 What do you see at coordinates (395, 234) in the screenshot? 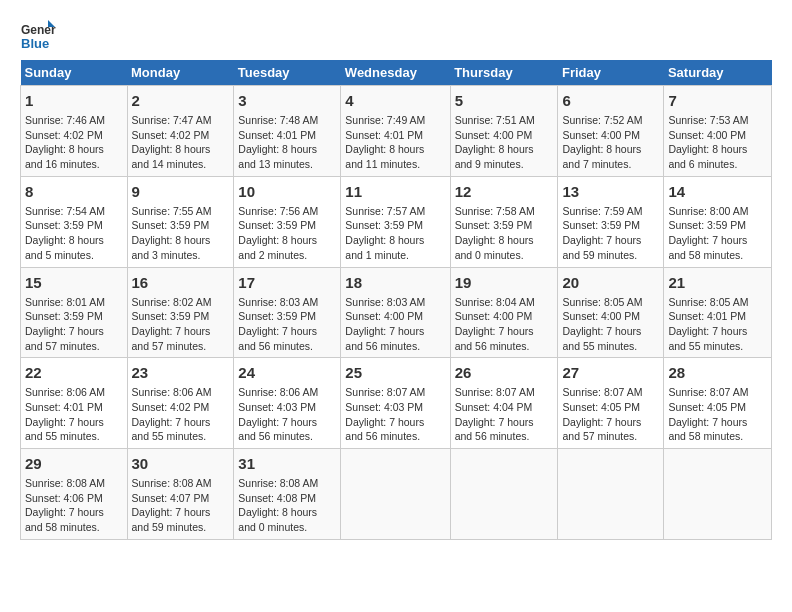
I see `cell-content: Sunrise: 7:57 AM Sunset: 3:59 PM Dayligh…` at bounding box center [395, 234].